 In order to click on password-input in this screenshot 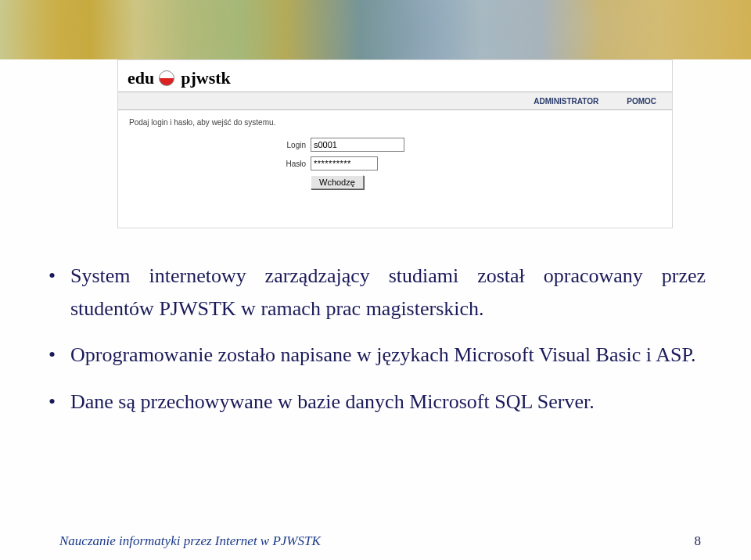, I will do `click(344, 163)`.